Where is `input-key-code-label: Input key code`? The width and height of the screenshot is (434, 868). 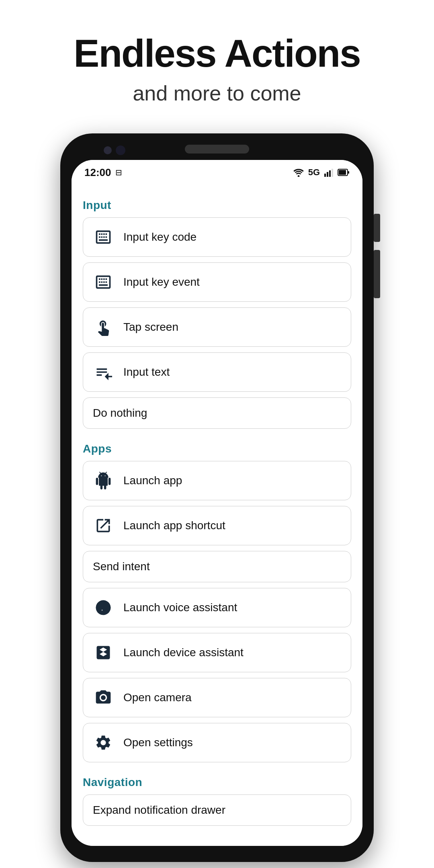
input-key-code-label: Input key code is located at coordinates (160, 237).